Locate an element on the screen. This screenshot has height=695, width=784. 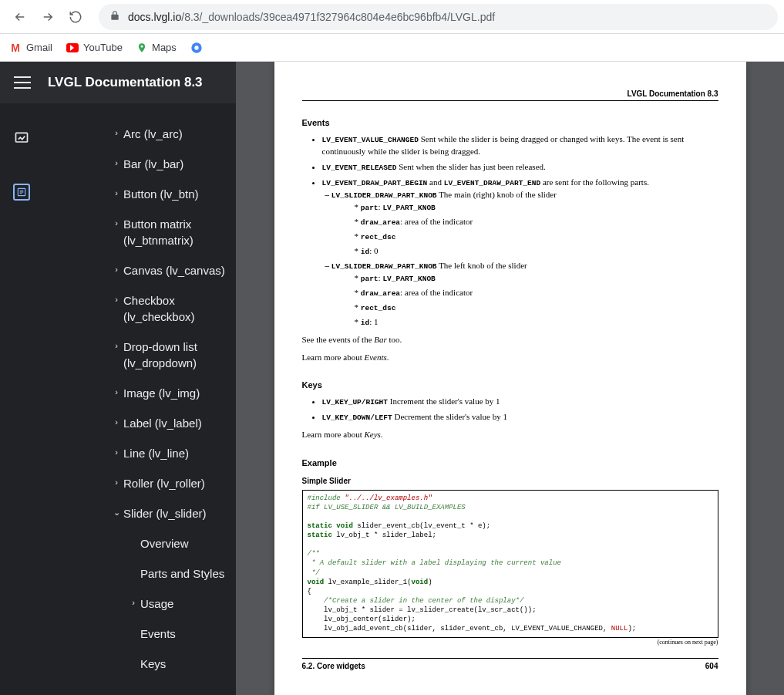
outline-item: ›Image (lv_img) is located at coordinates (140, 393).